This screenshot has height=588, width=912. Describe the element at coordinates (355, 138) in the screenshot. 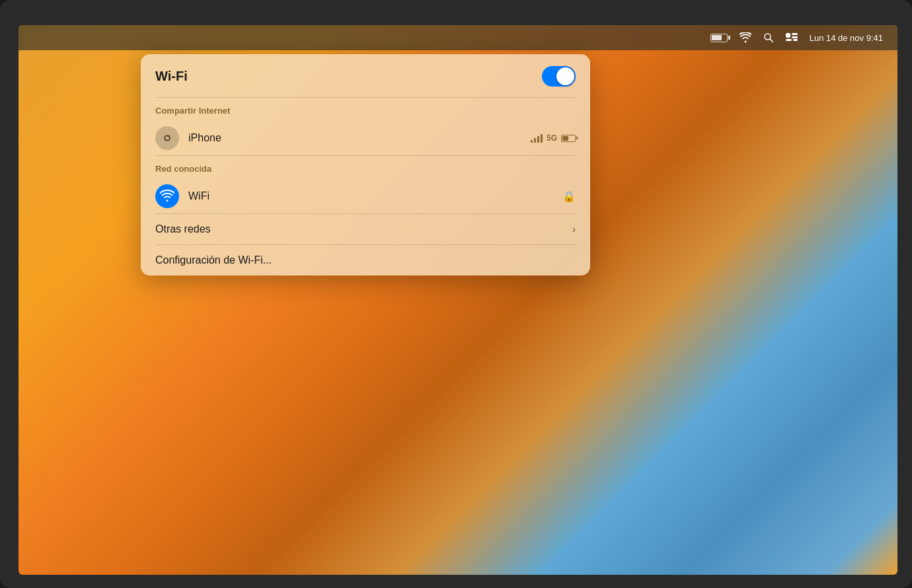

I see `iphone-network-name: iPhone` at that location.